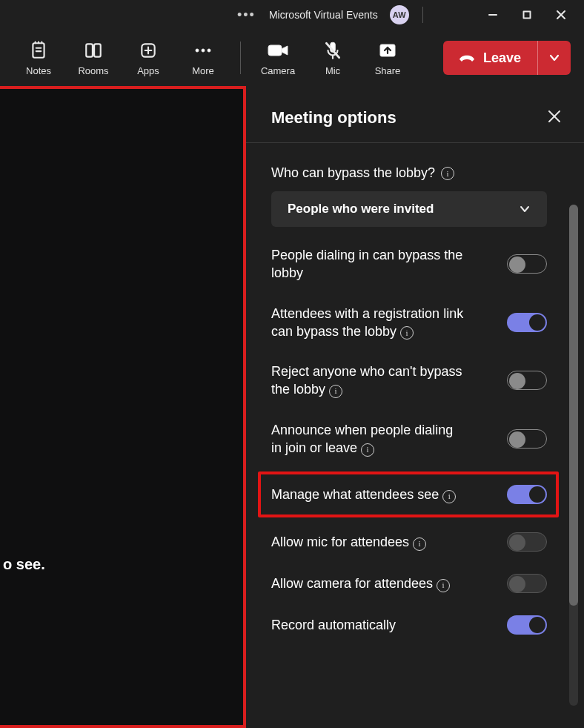 Image resolution: width=584 pixels, height=728 pixels. Describe the element at coordinates (292, 58) in the screenshot. I see `toolbar: Notes Rooms Apps More Camera Mic` at that location.